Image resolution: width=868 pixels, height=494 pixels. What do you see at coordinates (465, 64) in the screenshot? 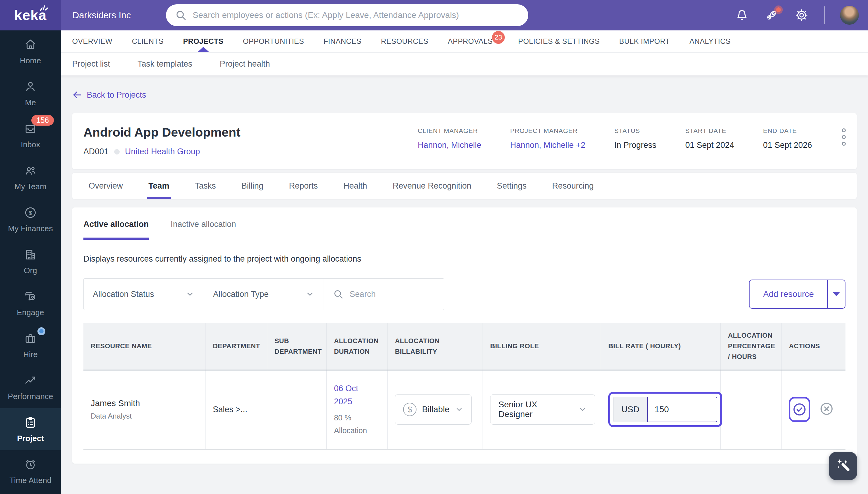
I see `sub-nav: Project list Task templates Project heal…` at bounding box center [465, 64].